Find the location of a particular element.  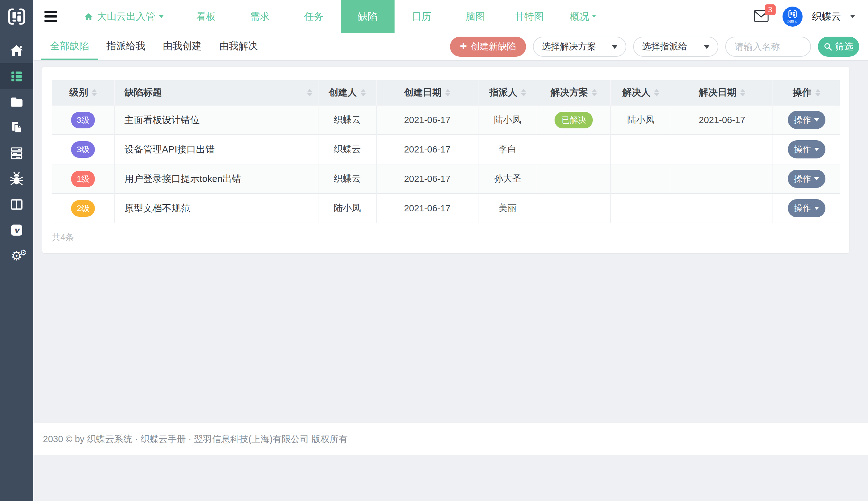

menu-toggle-button is located at coordinates (51, 17).